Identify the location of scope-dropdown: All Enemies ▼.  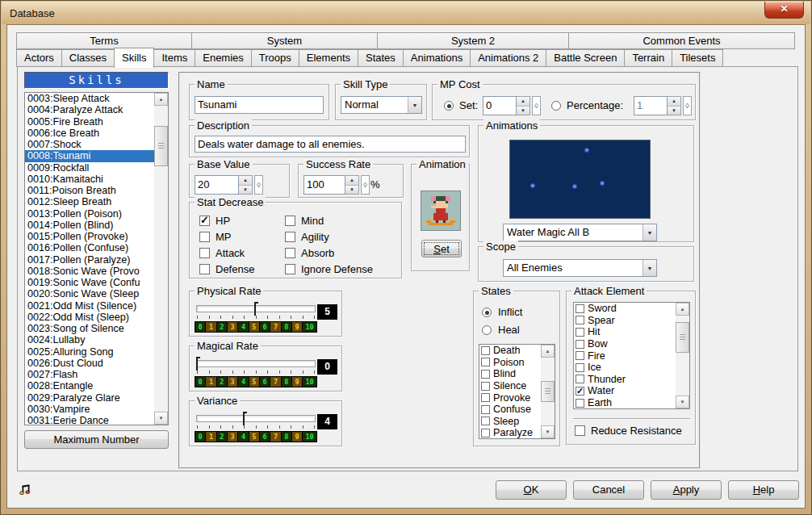
(580, 268).